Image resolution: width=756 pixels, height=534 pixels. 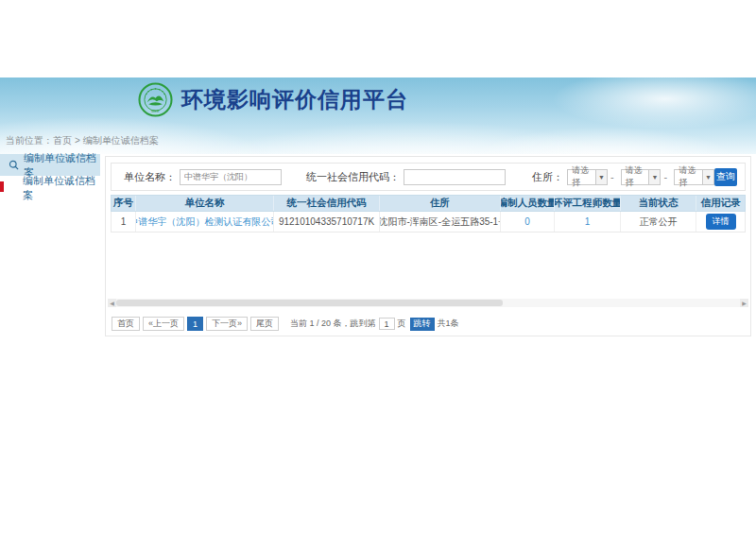 What do you see at coordinates (428, 222) in the screenshot?
I see `table-row: 1 中谱华宇（沈阳）检测认证有限公司 91210104335710717K 辽宁…` at bounding box center [428, 222].